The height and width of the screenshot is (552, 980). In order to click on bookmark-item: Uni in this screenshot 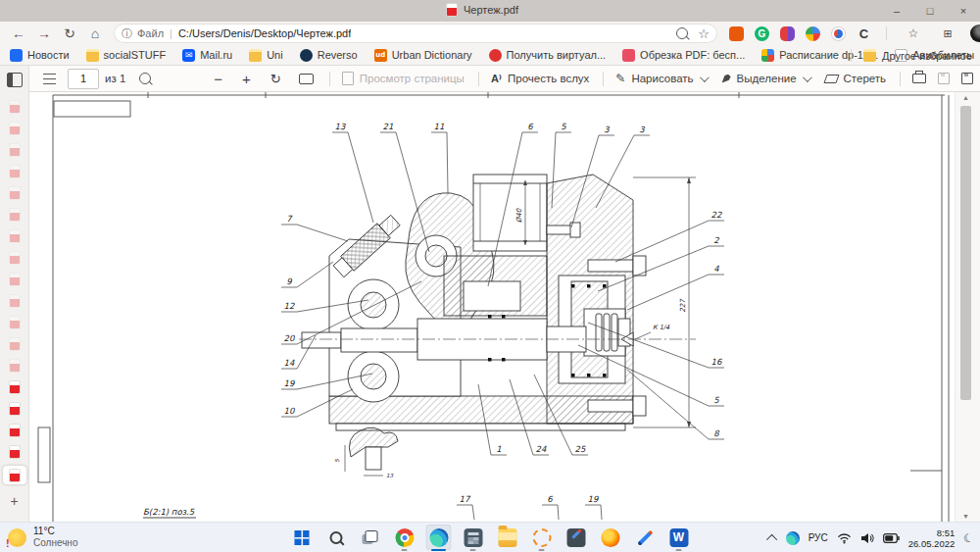, I will do `click(267, 55)`.